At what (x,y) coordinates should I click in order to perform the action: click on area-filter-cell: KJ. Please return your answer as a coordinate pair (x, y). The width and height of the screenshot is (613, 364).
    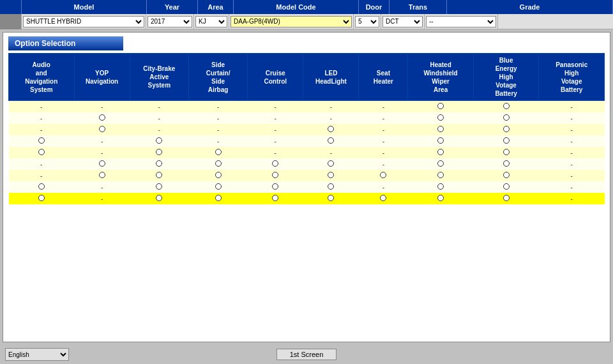
    Looking at the image, I should click on (212, 22).